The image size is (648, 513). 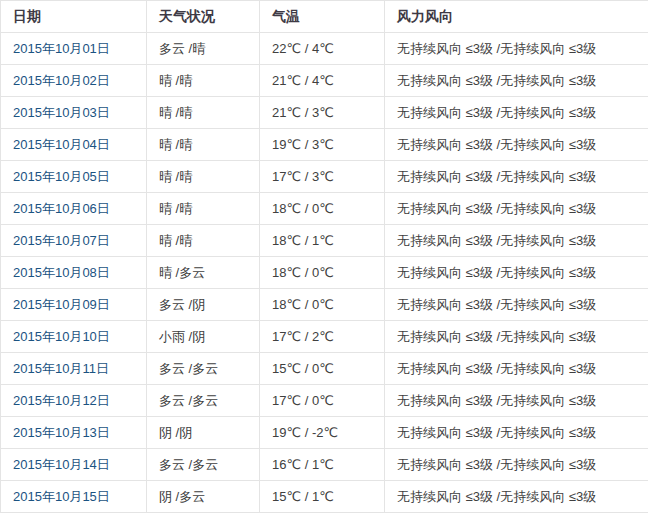 What do you see at coordinates (74, 369) in the screenshot?
I see `date-cell: 2015年10月11日` at bounding box center [74, 369].